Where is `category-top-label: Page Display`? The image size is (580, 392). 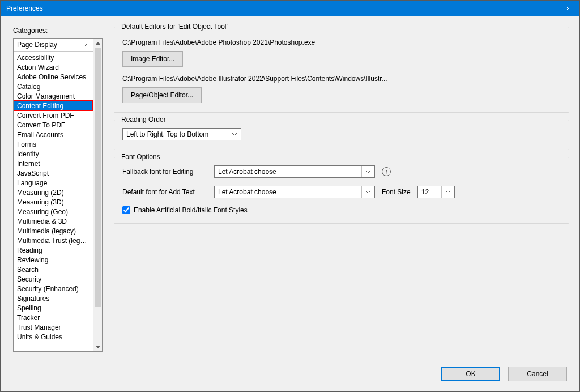
category-top-label: Page Display is located at coordinates (37, 45).